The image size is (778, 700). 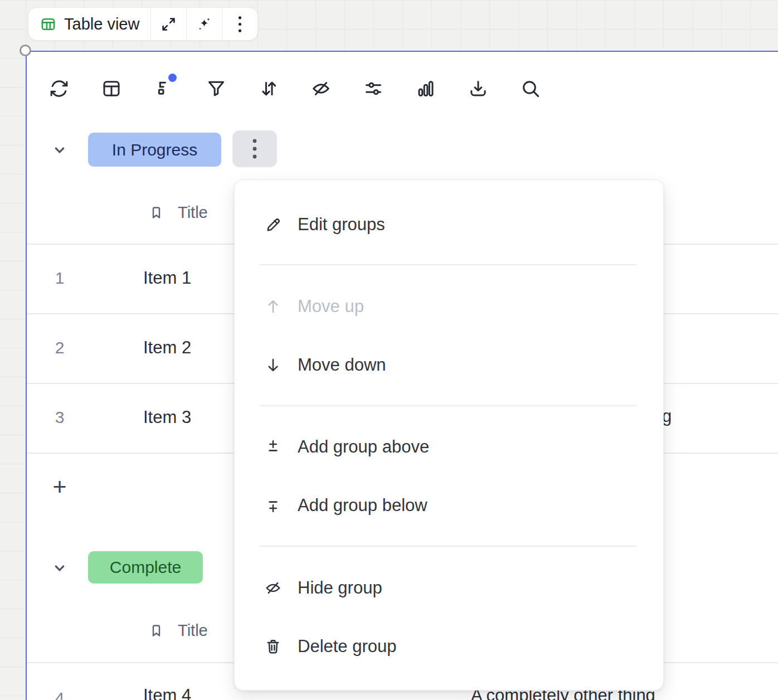 I want to click on ai-sparkles-button, so click(x=204, y=24).